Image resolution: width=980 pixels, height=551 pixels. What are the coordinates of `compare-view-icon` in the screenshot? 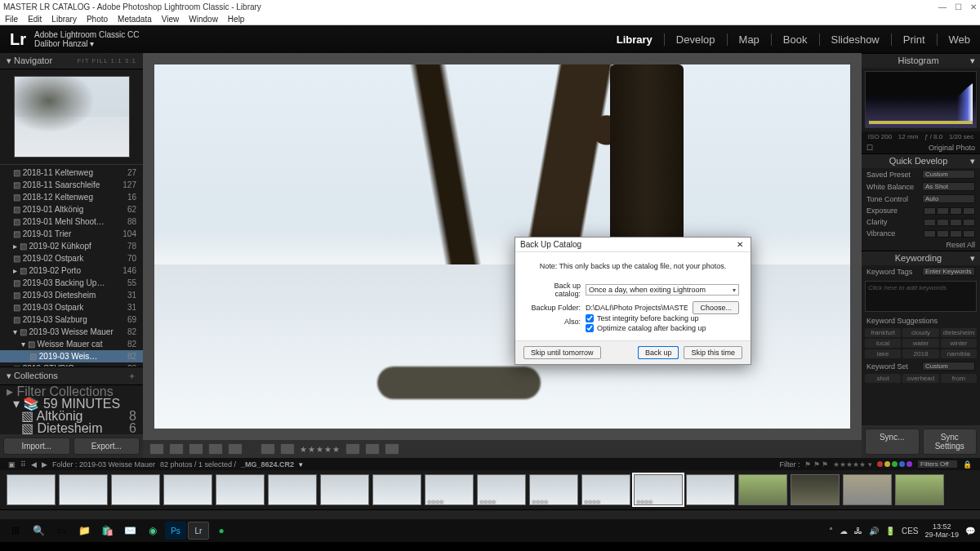 It's located at (196, 449).